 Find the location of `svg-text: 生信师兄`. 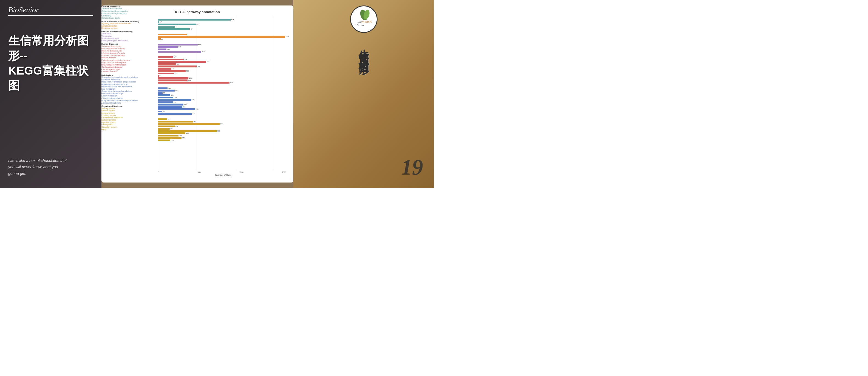

svg-text: 生信师兄 is located at coordinates (367, 22).